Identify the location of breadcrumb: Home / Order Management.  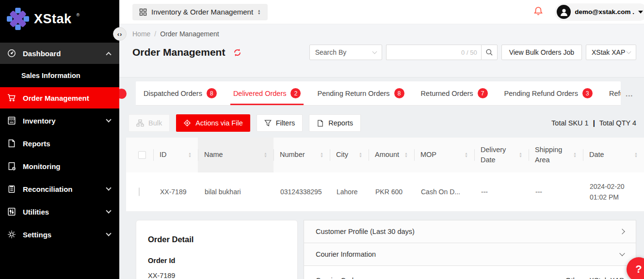
(384, 34).